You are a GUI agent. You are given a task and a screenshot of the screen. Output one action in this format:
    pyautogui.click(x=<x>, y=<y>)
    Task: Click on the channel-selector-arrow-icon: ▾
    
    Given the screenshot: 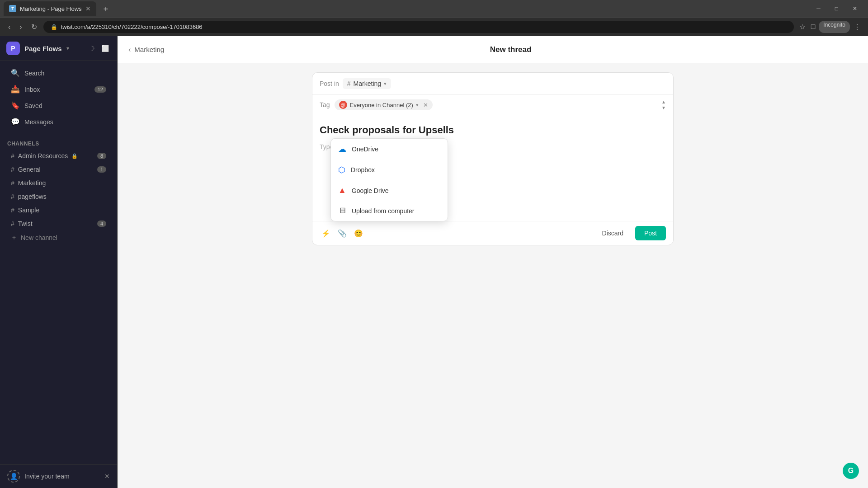 What is the action you would take?
    pyautogui.click(x=385, y=84)
    